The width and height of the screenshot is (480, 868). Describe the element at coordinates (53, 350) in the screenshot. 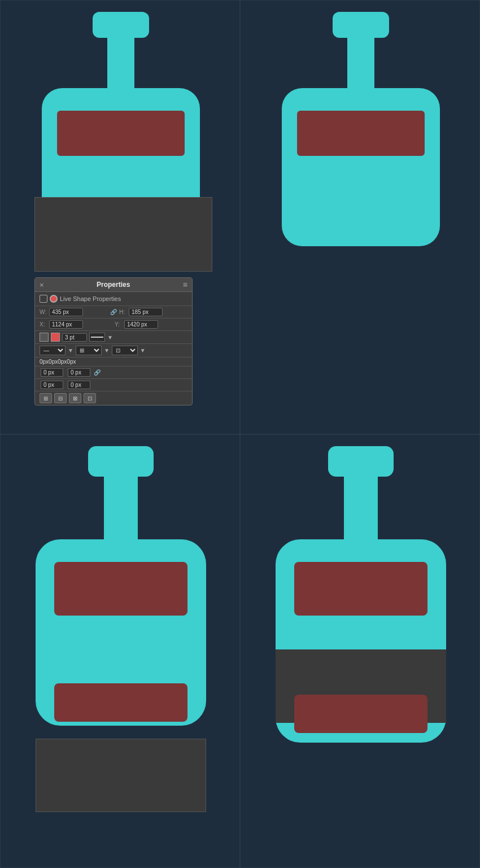

I see `align-select-1: —` at that location.